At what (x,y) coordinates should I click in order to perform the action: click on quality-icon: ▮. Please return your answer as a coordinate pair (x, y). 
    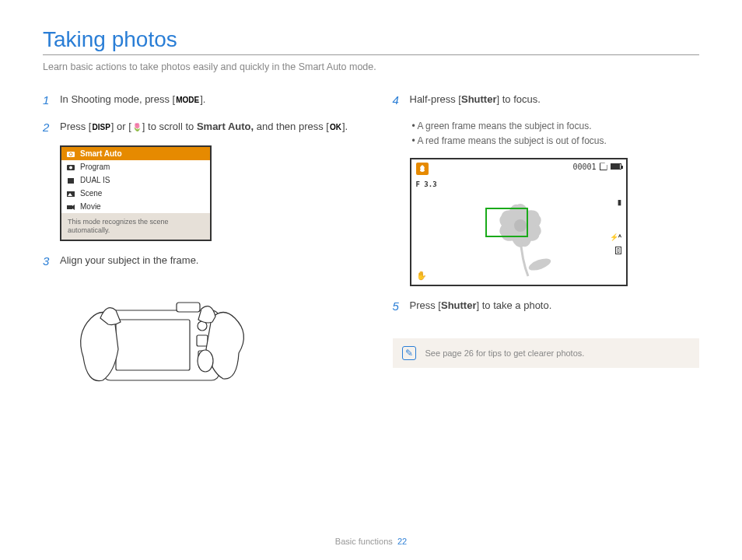
    Looking at the image, I should click on (619, 202).